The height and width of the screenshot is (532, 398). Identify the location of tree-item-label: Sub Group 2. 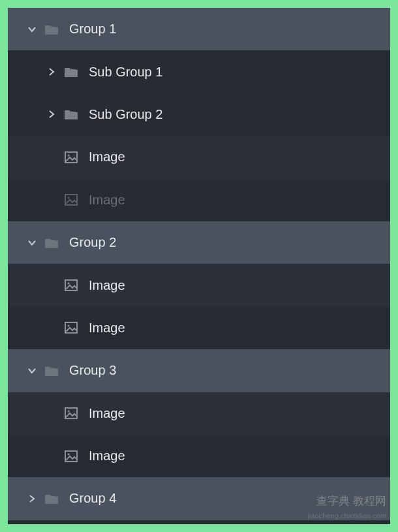
(125, 115).